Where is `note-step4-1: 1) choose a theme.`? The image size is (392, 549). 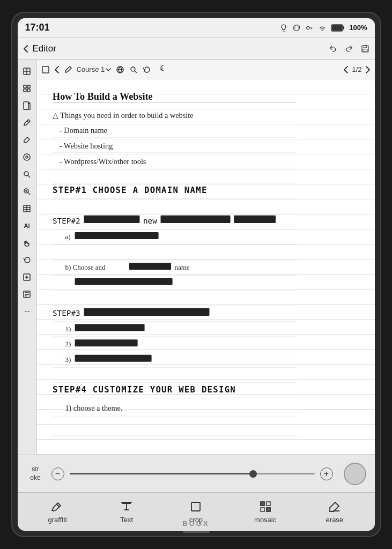 note-step4-1: 1) choose a theme. is located at coordinates (93, 409).